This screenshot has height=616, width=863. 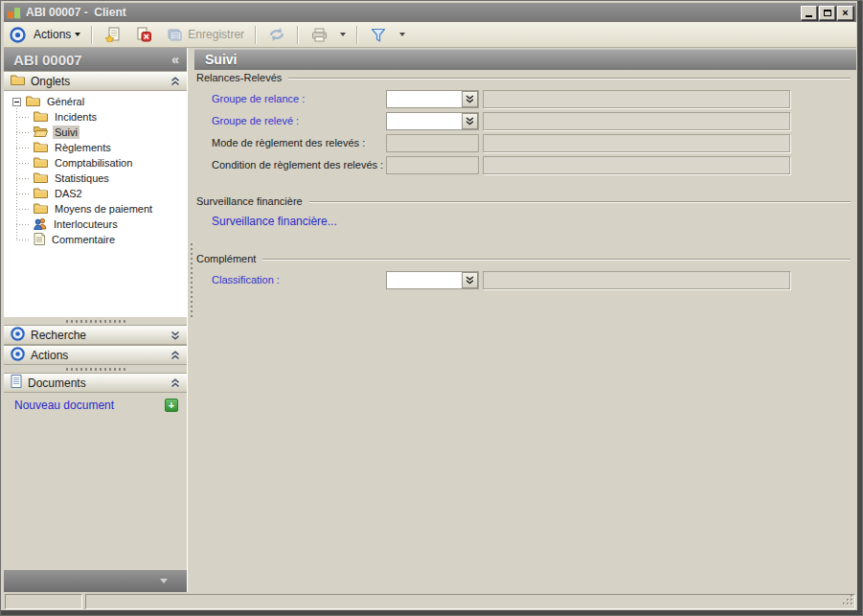 What do you see at coordinates (525, 122) in the screenshot?
I see `field-row-groupe-de-releve: Groupe de relevé :` at bounding box center [525, 122].